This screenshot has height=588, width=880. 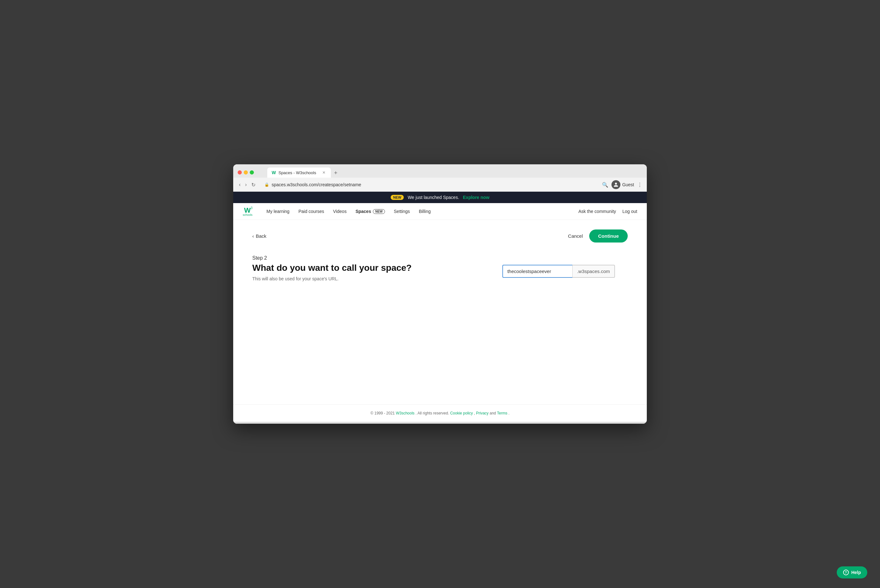 I want to click on back-button: ‹ Back, so click(x=259, y=236).